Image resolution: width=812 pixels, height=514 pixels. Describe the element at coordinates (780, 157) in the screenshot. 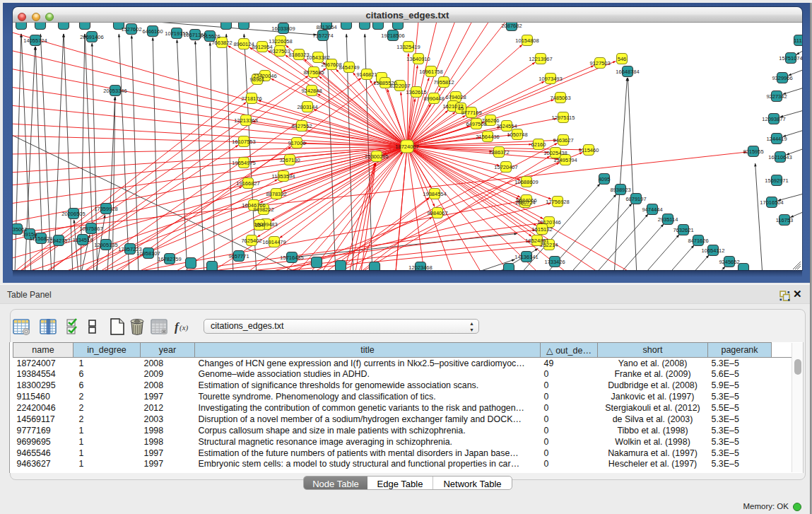

I see `svg-text: 16210643` at that location.